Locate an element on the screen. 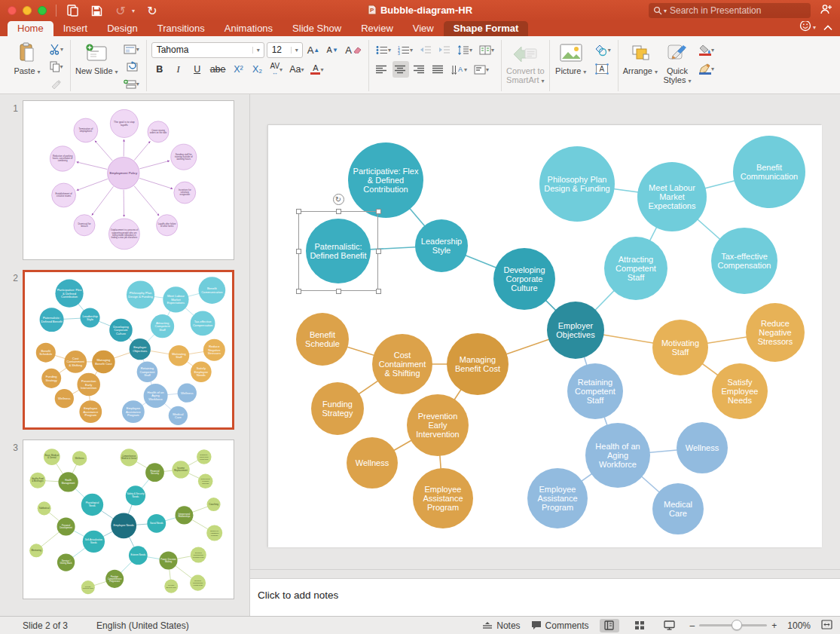  bubble-ret3: Retirement: Pension Savings is located at coordinates (206, 482).